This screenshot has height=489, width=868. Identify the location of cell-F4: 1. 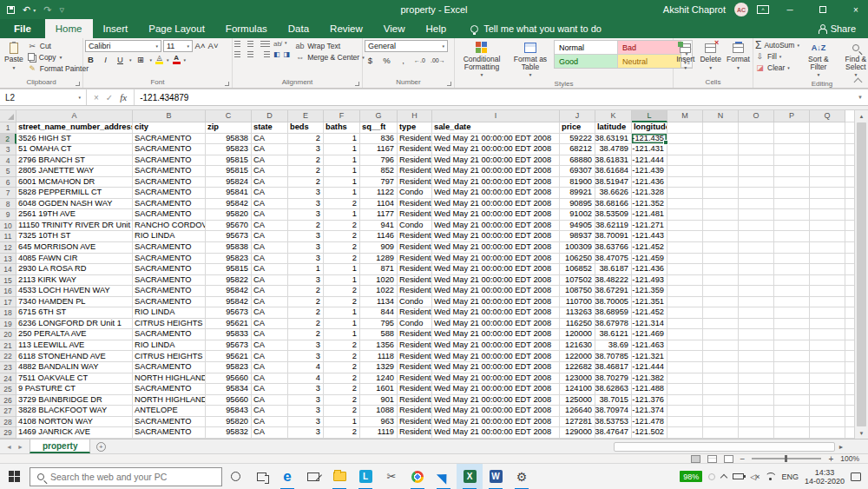
(342, 162).